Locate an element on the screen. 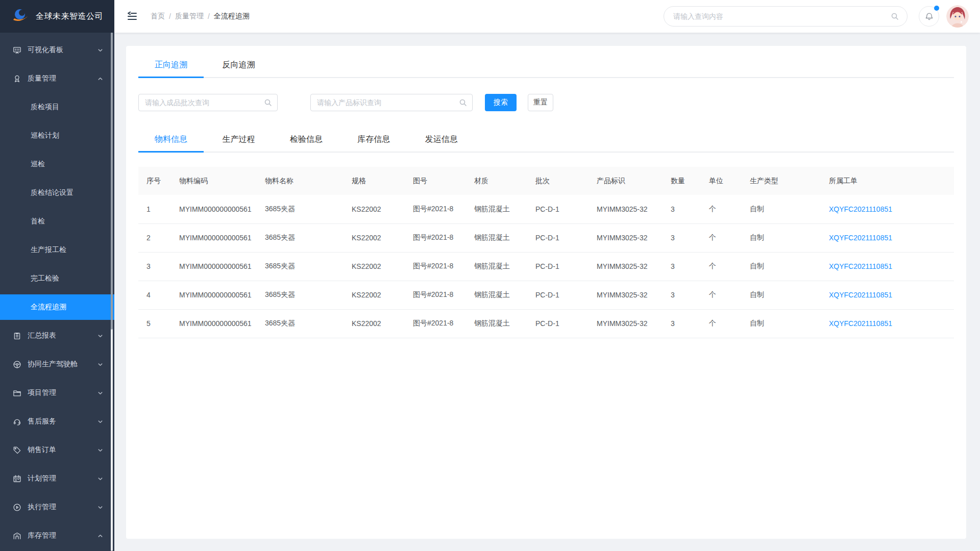  table-header-row: 序号 物料编码 物料名称 规格 图号 材质 批次 产品标识 数量 单位 生产类型… is located at coordinates (546, 181).